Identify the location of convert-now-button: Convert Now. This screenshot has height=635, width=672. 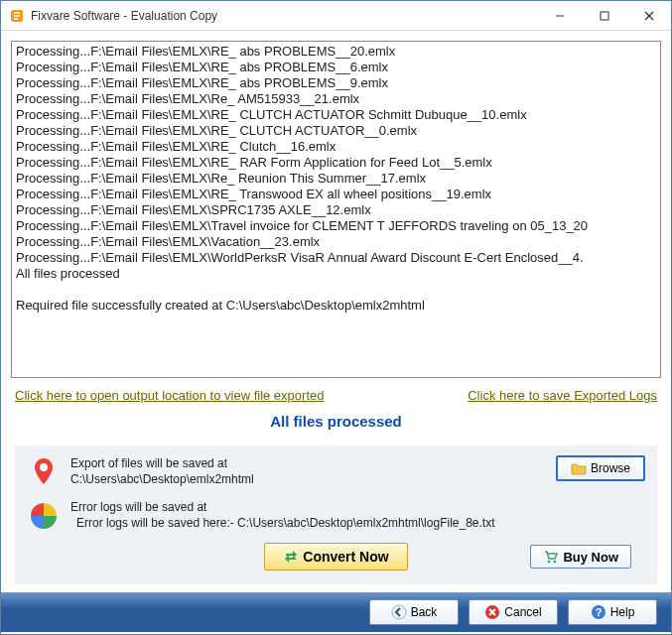
(336, 557).